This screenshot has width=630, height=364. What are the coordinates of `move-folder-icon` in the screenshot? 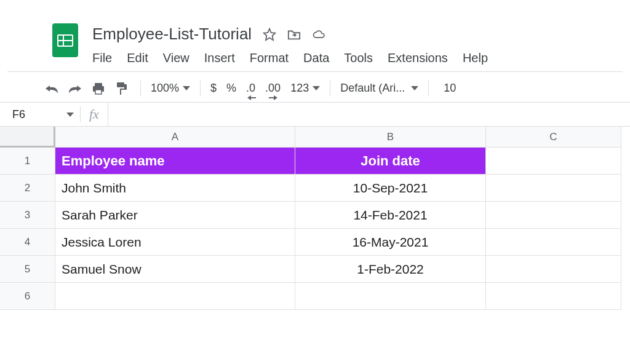 It's located at (294, 34).